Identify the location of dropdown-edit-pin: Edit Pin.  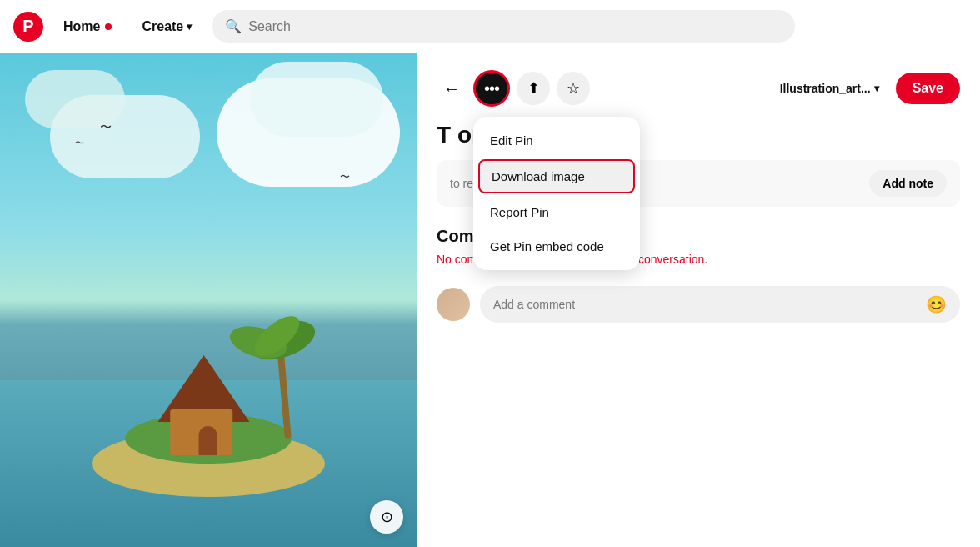
(557, 140).